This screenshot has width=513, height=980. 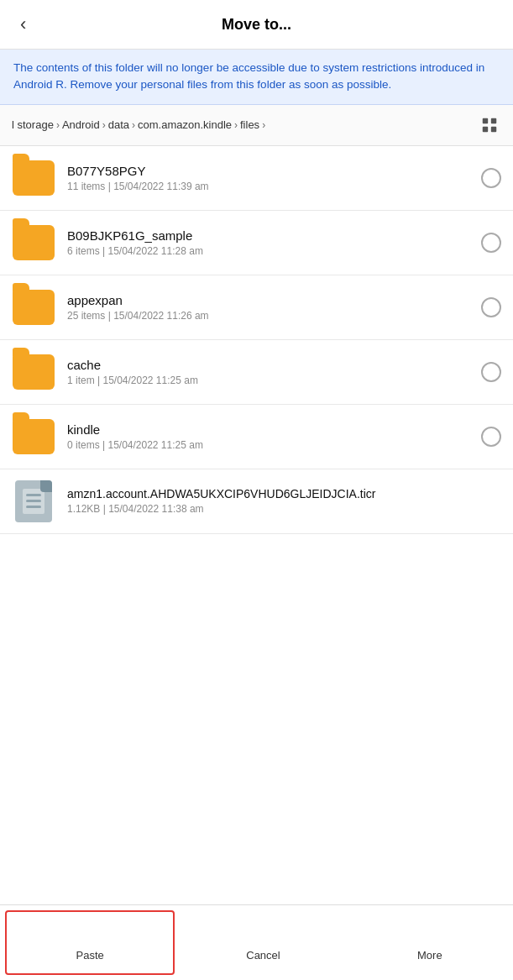 What do you see at coordinates (270, 445) in the screenshot?
I see `file-meta: 0 items | 15/04/2022 11:25 am` at bounding box center [270, 445].